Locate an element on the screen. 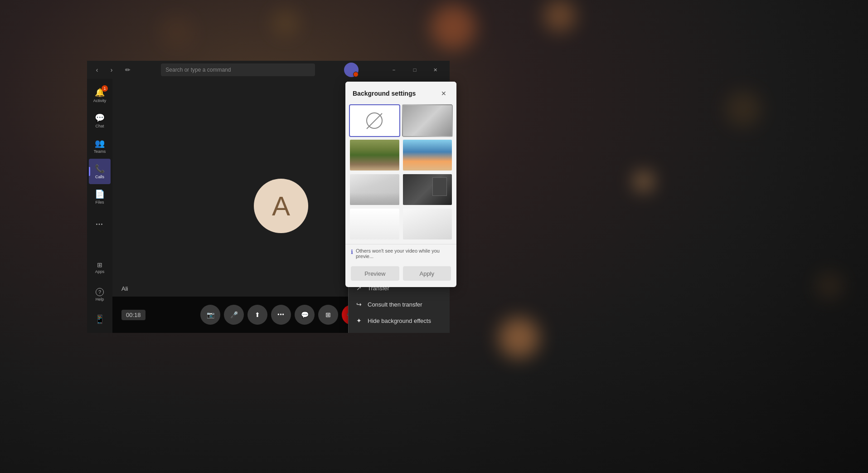 The width and height of the screenshot is (868, 473). chat-label: Chat is located at coordinates (100, 126).